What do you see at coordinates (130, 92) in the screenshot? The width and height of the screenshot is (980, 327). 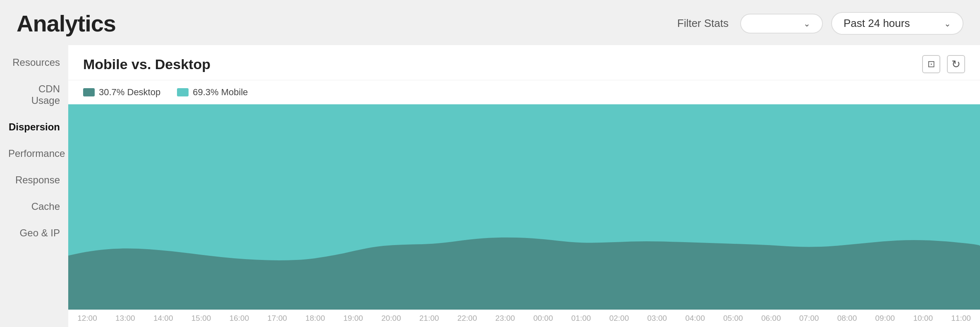 I see `desktop-legend-label: 30.7% Desktop` at bounding box center [130, 92].